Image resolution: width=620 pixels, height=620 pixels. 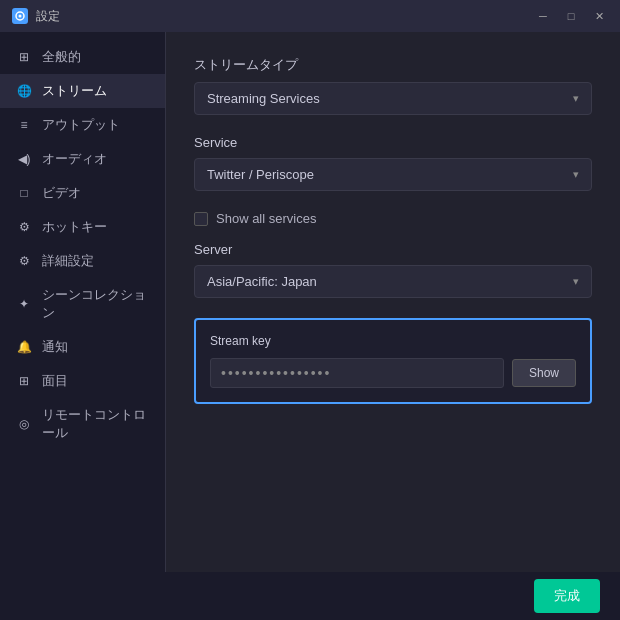 What do you see at coordinates (68, 261) in the screenshot?
I see `sidebar-label-advanced: 詳細設定` at bounding box center [68, 261].